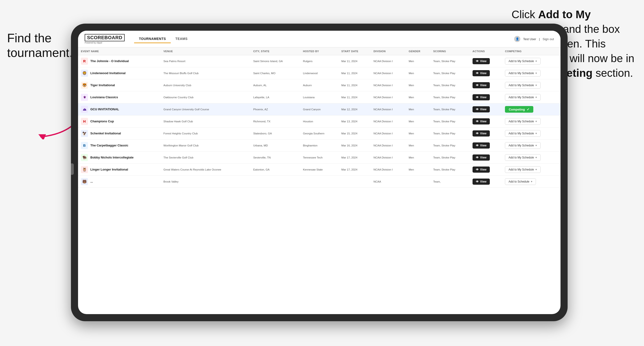 The image size is (644, 346). I want to click on city-cell: Sevierville, TN, so click(275, 158).